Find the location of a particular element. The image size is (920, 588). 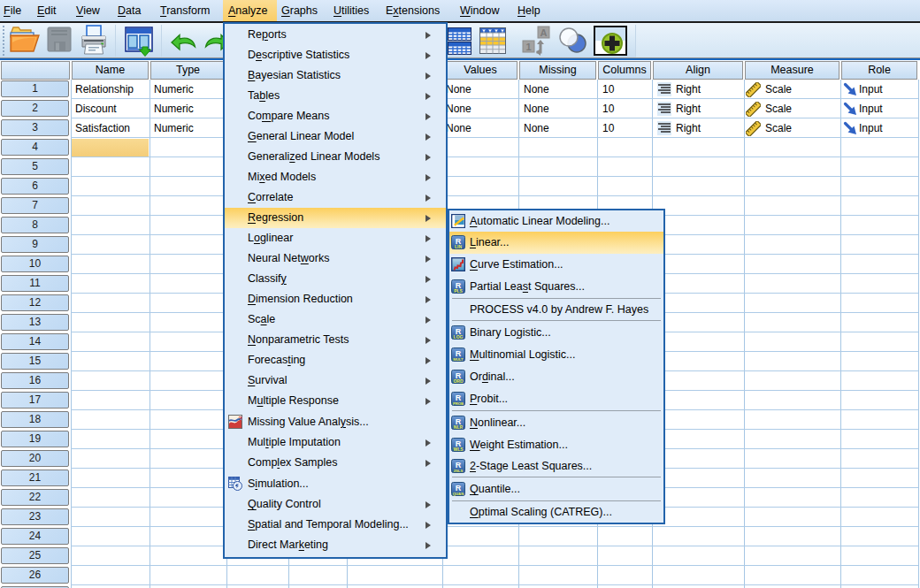

svg-text: ORD is located at coordinates (458, 381).